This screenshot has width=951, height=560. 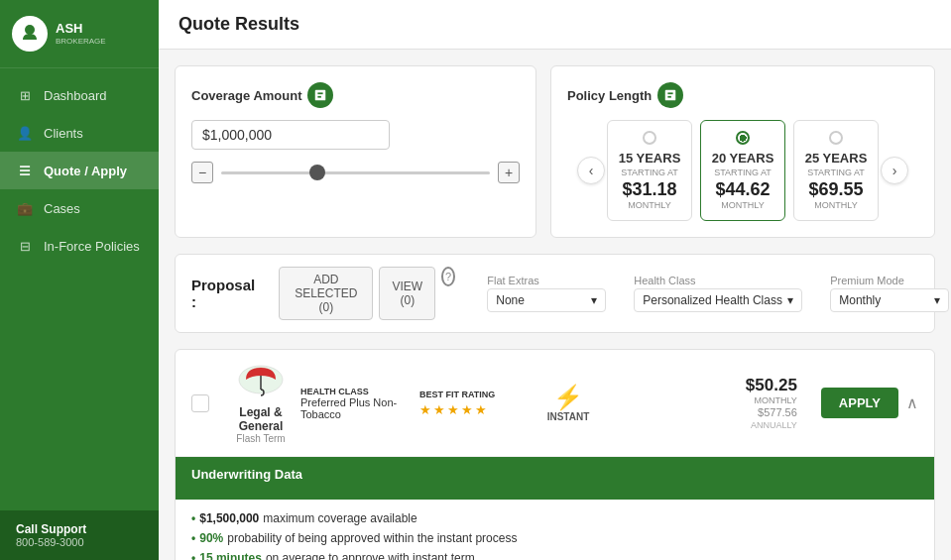 I want to click on health-class-label: Health Class, so click(x=718, y=280).